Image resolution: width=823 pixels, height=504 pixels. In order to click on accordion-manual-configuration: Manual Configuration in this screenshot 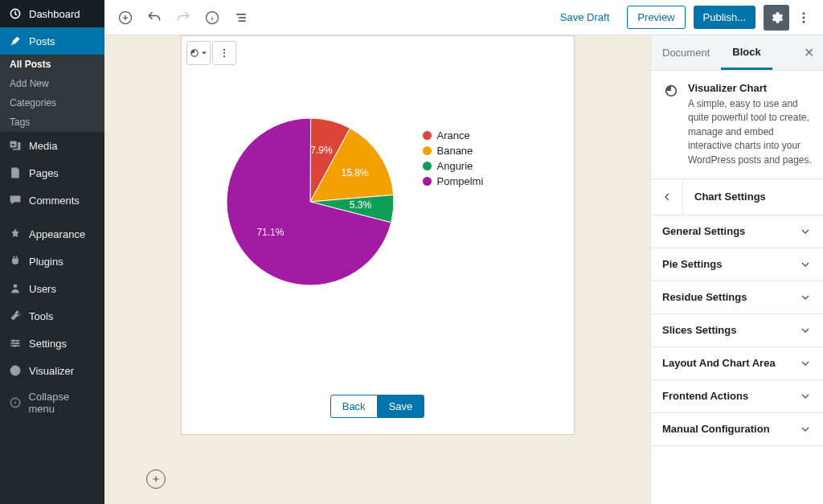, I will do `click(737, 429)`.